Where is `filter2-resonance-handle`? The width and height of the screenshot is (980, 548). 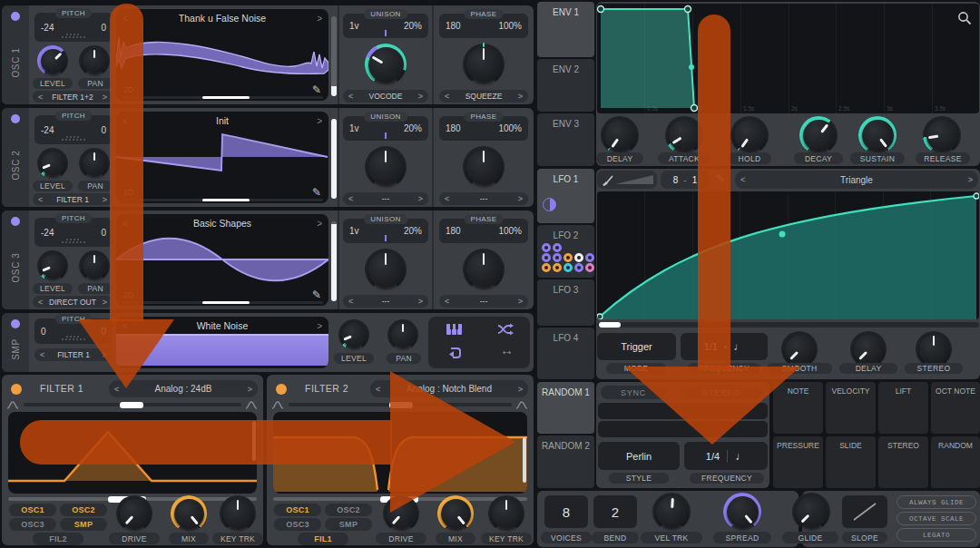 filter2-resonance-handle is located at coordinates (524, 460).